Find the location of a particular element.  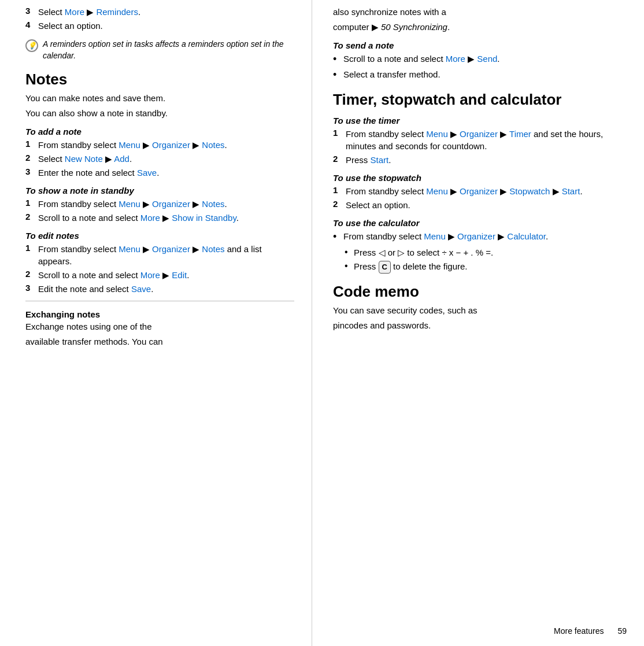

calc-sub-bullet-2: • Press C to delete the figure. is located at coordinates (486, 267).